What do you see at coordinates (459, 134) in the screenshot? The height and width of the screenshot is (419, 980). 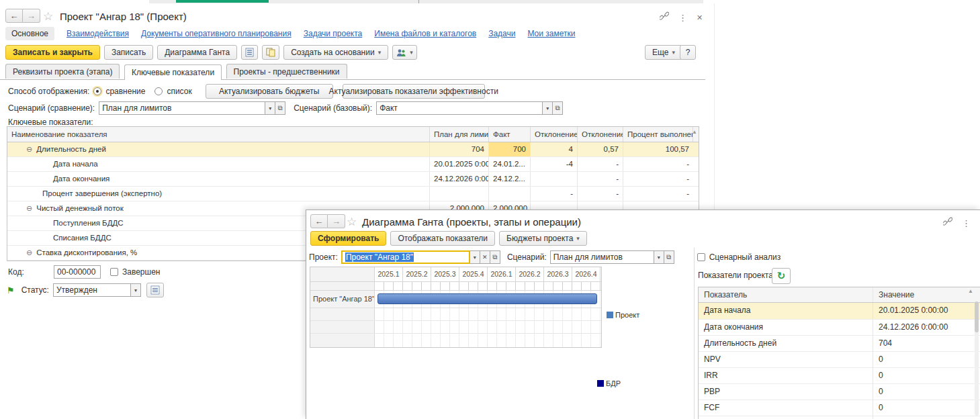 I see `col-plan: План для лимитов` at bounding box center [459, 134].